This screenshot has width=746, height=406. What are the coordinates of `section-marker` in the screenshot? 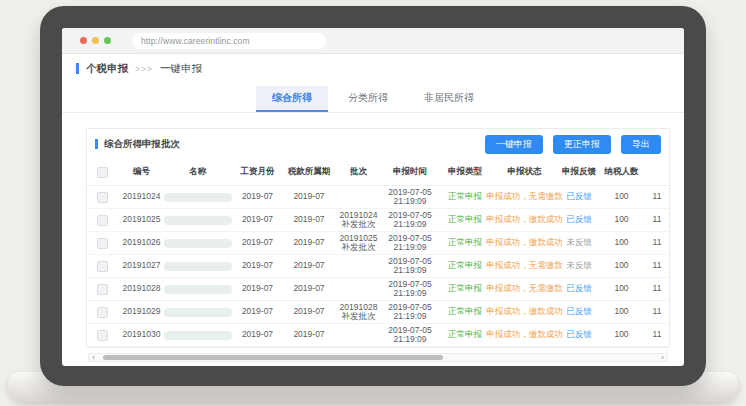 It's located at (78, 68).